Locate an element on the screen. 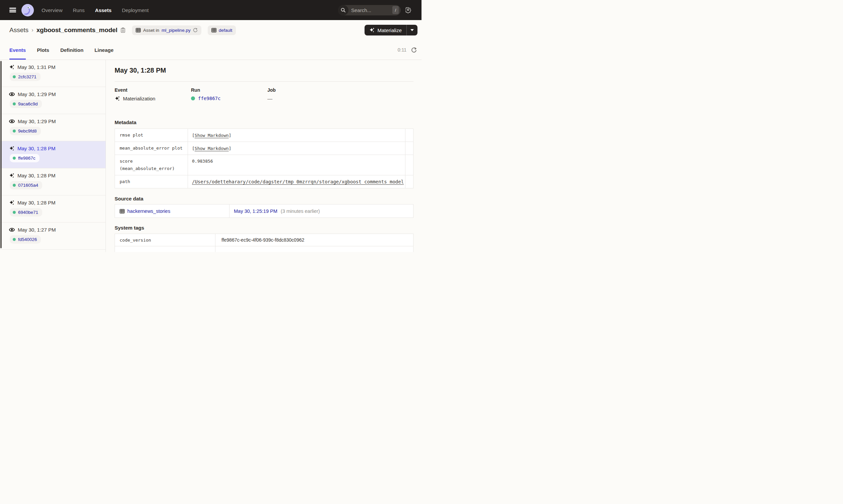 The image size is (843, 504). run-badge: 6940be71 is located at coordinates (26, 213).